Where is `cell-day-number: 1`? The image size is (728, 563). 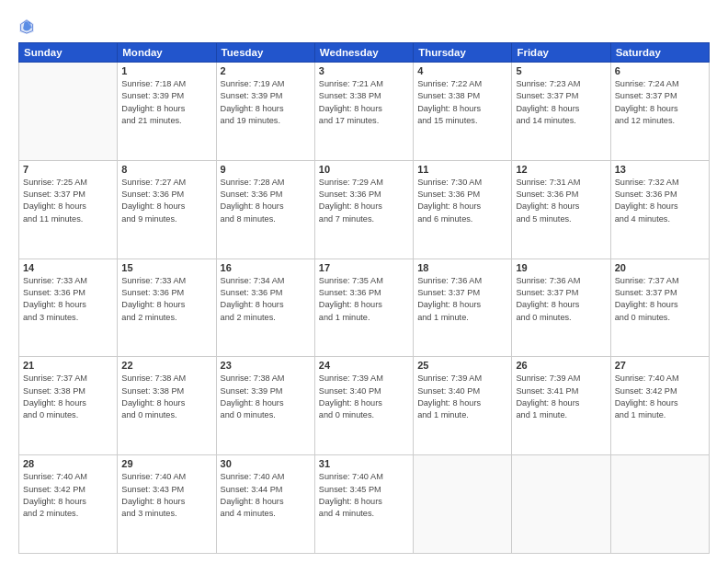 cell-day-number: 1 is located at coordinates (166, 71).